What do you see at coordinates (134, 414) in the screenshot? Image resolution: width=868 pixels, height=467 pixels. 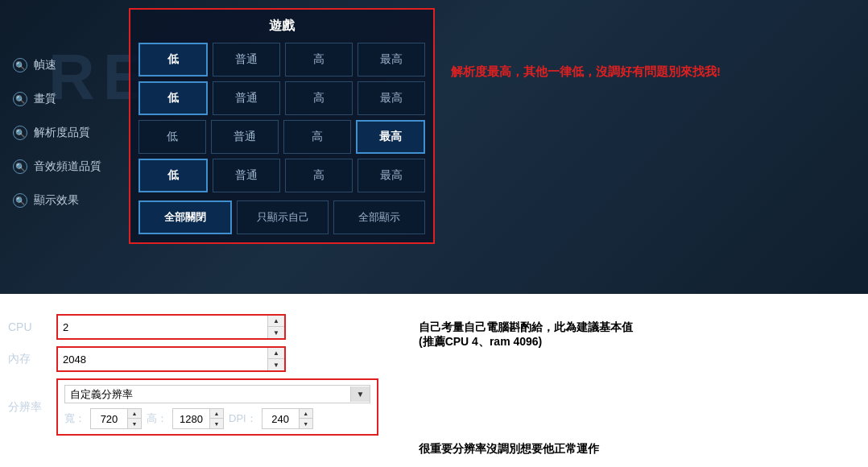 I see `width-increment-btn: ▲` at bounding box center [134, 414].